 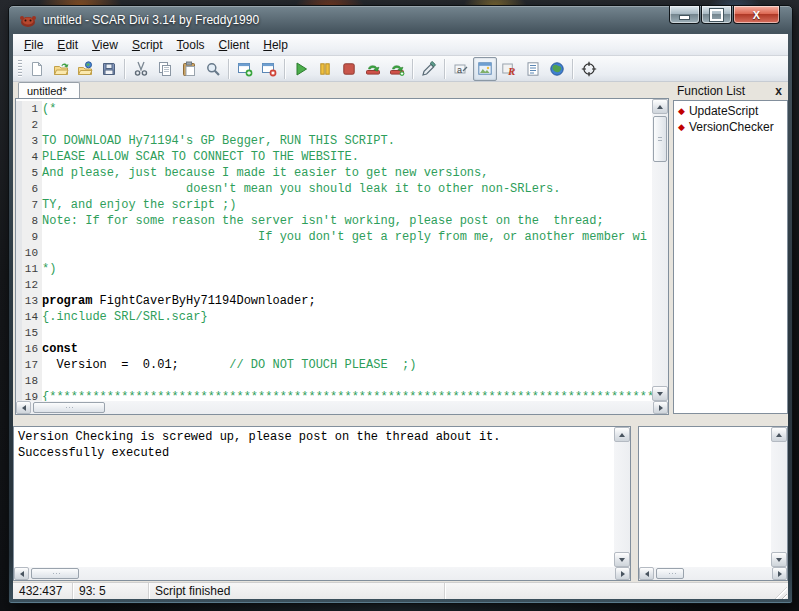 I want to click on menu-item-view: View, so click(x=105, y=45).